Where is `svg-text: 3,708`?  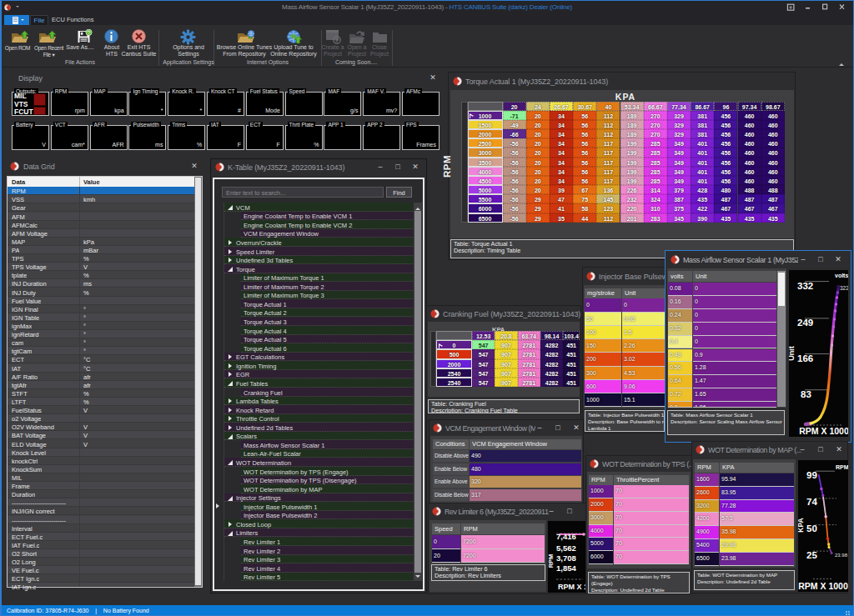
svg-text: 3,708 is located at coordinates (566, 558).